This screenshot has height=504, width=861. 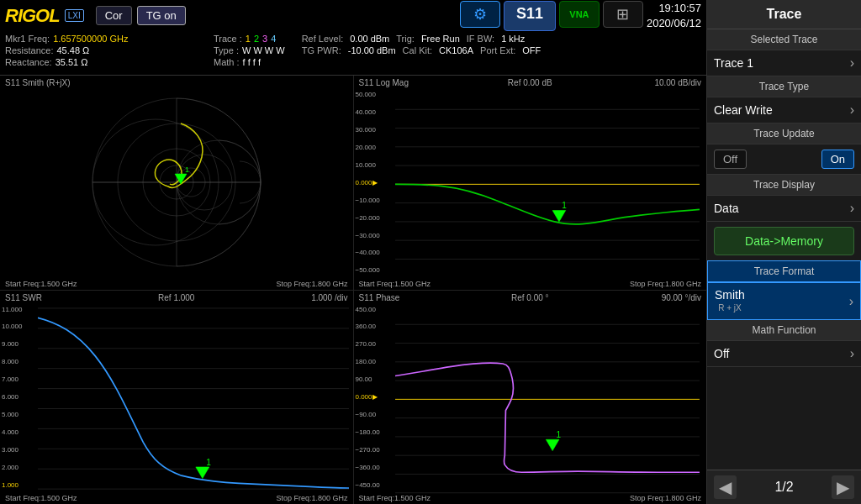 What do you see at coordinates (851, 302) in the screenshot?
I see `trace-format-arrow: ›` at bounding box center [851, 302].